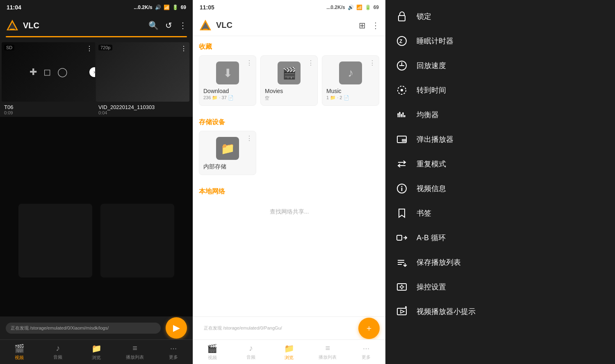 This screenshot has width=615, height=364. I want to click on center-app-header: VLC ⊞ ⋮, so click(289, 25).